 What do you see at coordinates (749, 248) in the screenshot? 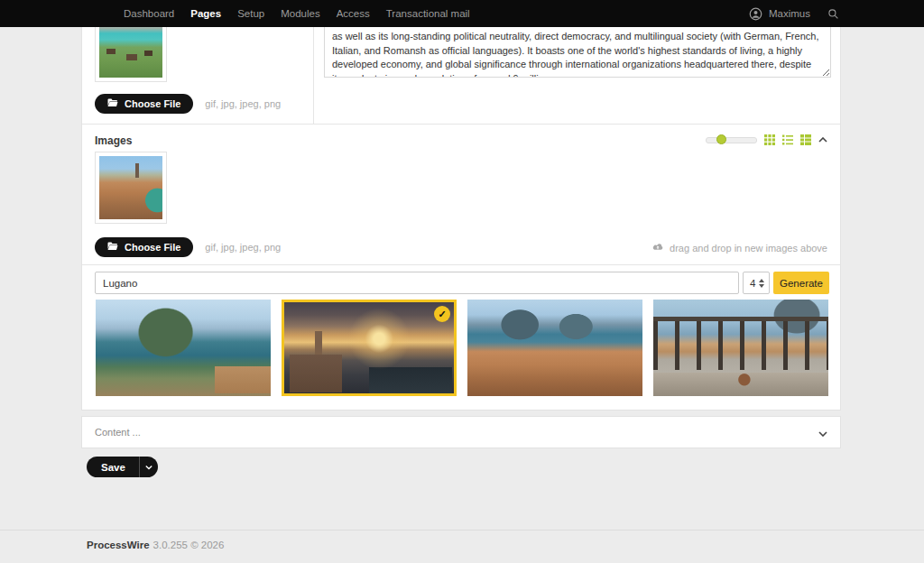
I see `dragdrop-hint-text: drag and drop in new images above` at bounding box center [749, 248].